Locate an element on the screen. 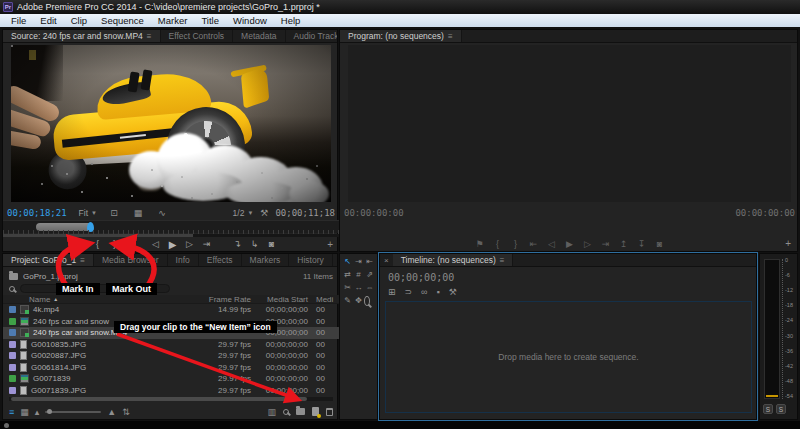 The image size is (800, 429). table-horizontal-scrollbar is located at coordinates (171, 399).